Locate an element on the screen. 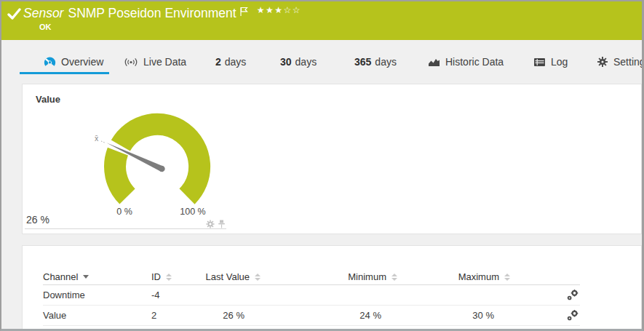  tab-label-strong: 30 is located at coordinates (286, 62).